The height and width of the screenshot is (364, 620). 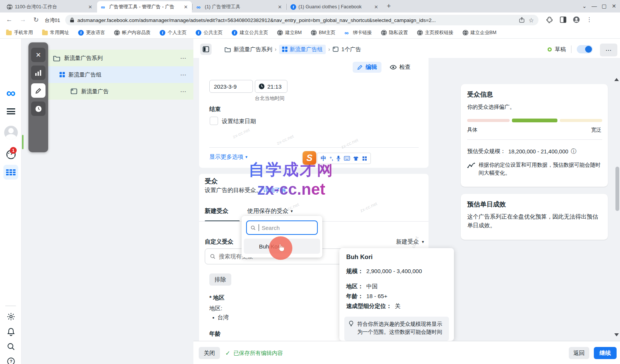 What do you see at coordinates (522, 20) in the screenshot?
I see `share-icon` at bounding box center [522, 20].